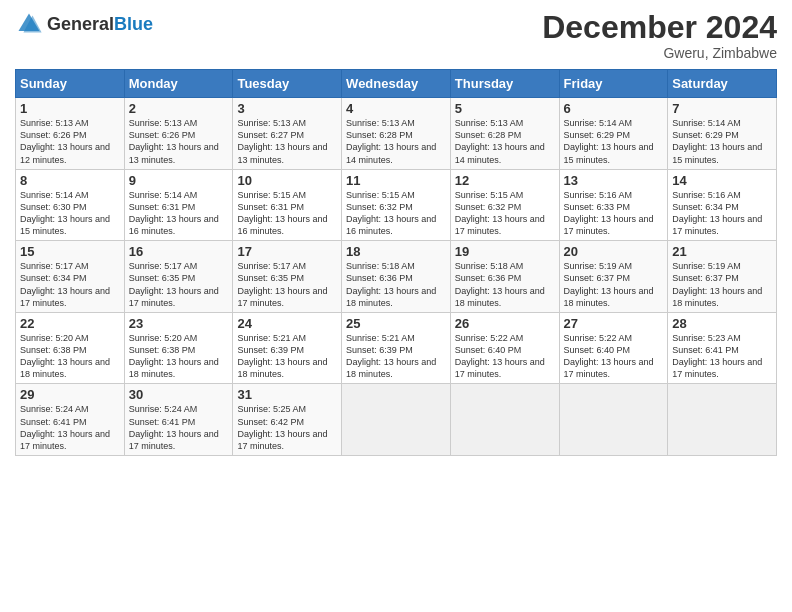 The image size is (792, 612). What do you see at coordinates (288, 277) in the screenshot?
I see `list-item: 17 Sunrise: 5:17 AMSunset: 6:35 PMDaylig…` at bounding box center [288, 277].